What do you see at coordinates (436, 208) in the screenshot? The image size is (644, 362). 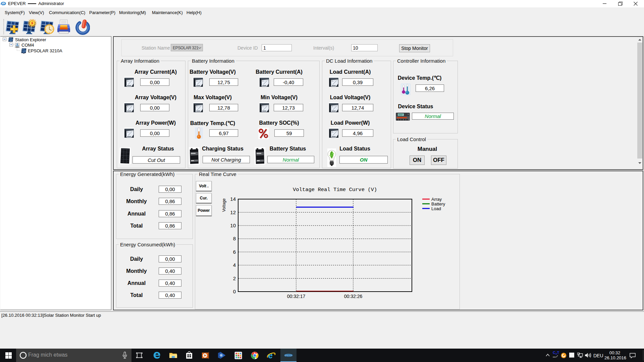 I see `svg-text: Load` at bounding box center [436, 208].